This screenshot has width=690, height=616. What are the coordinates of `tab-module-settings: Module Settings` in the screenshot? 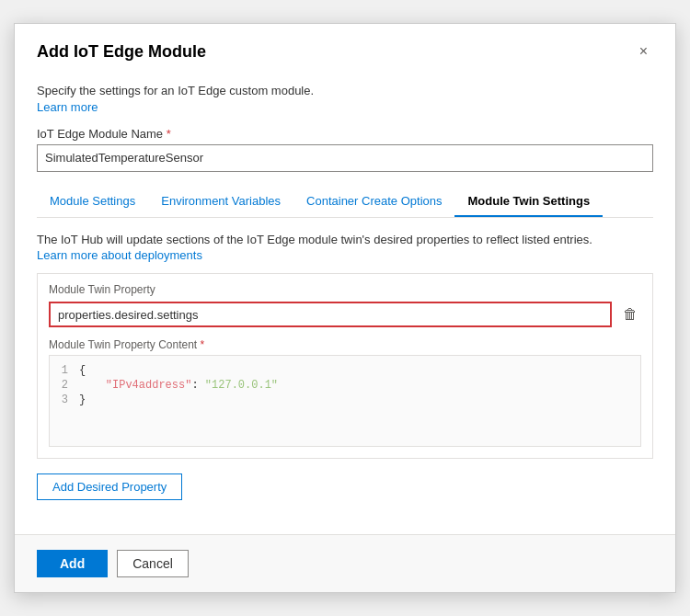 It's located at (92, 202).